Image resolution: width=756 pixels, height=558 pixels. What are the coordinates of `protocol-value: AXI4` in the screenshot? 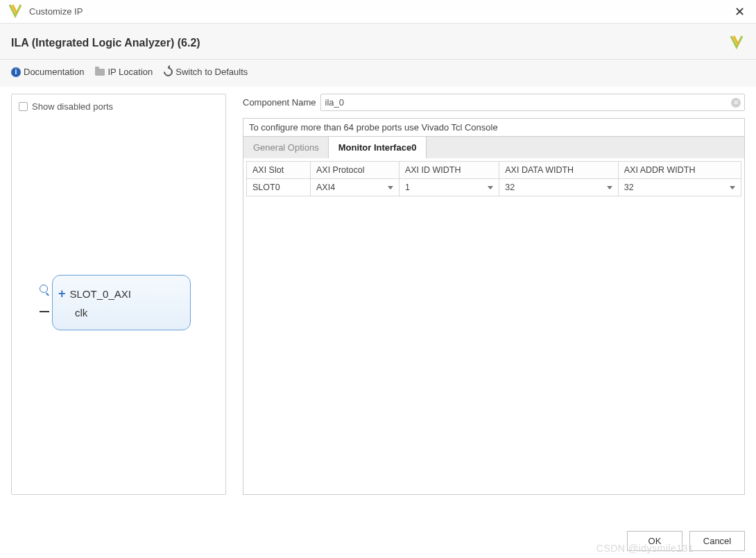 It's located at (326, 187).